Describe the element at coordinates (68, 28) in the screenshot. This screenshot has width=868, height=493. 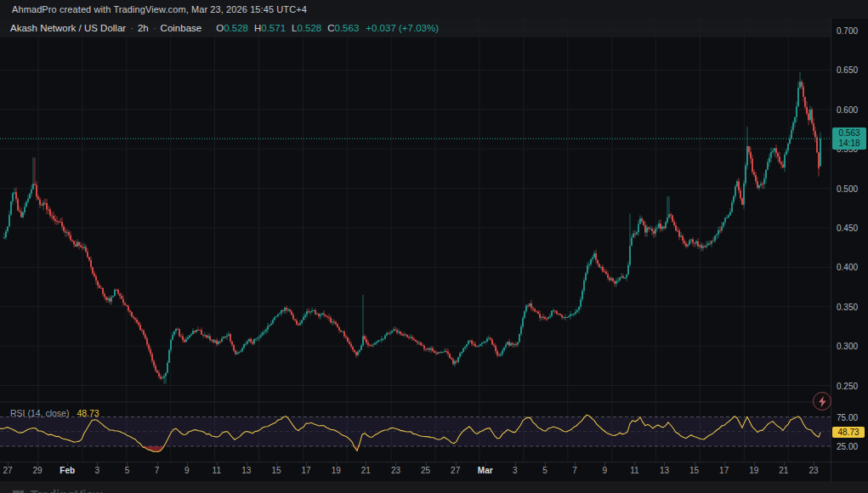
I see `symbol-title: Akash Network / US Dollar` at that location.